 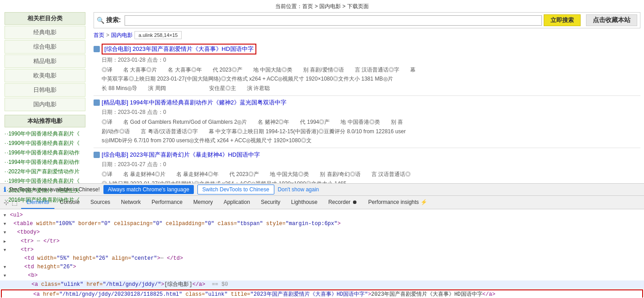 What do you see at coordinates (322, 275) in the screenshot?
I see `code-line: <b>` at bounding box center [322, 275].